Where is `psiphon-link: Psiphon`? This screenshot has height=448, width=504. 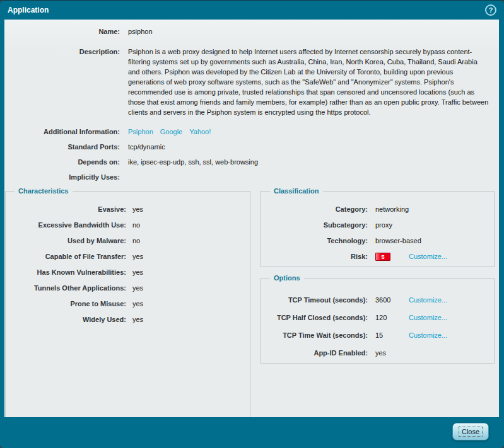 psiphon-link: Psiphon is located at coordinates (141, 132).